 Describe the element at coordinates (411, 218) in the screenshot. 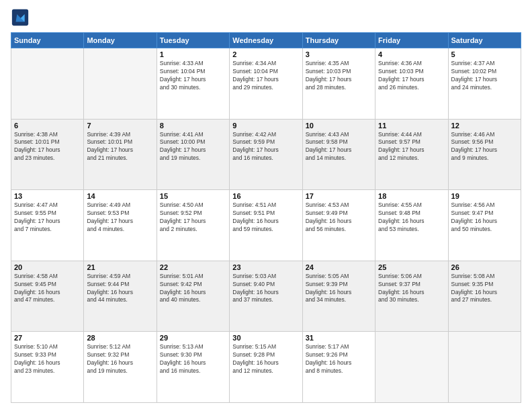

I see `day-info: Sunrise: 4:55 AM Sunset: 9:48 PM Dayligh…` at that location.